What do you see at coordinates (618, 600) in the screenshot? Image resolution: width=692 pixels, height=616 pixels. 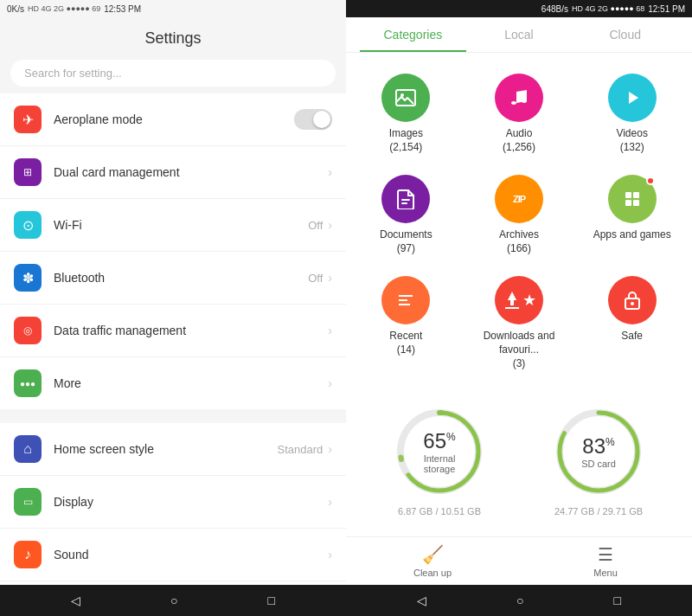 I see `recents-button-right: □` at bounding box center [618, 600].